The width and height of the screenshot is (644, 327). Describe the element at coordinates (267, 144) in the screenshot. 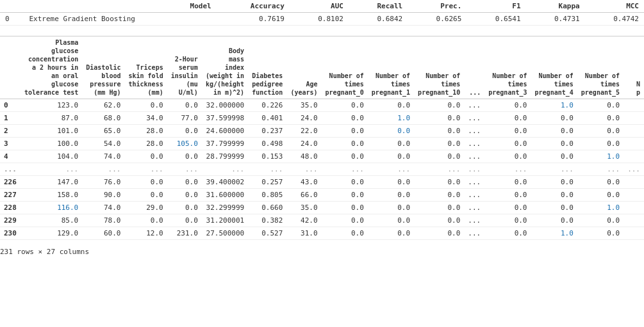

I see `main-cell-diabetes: 0.498` at that location.